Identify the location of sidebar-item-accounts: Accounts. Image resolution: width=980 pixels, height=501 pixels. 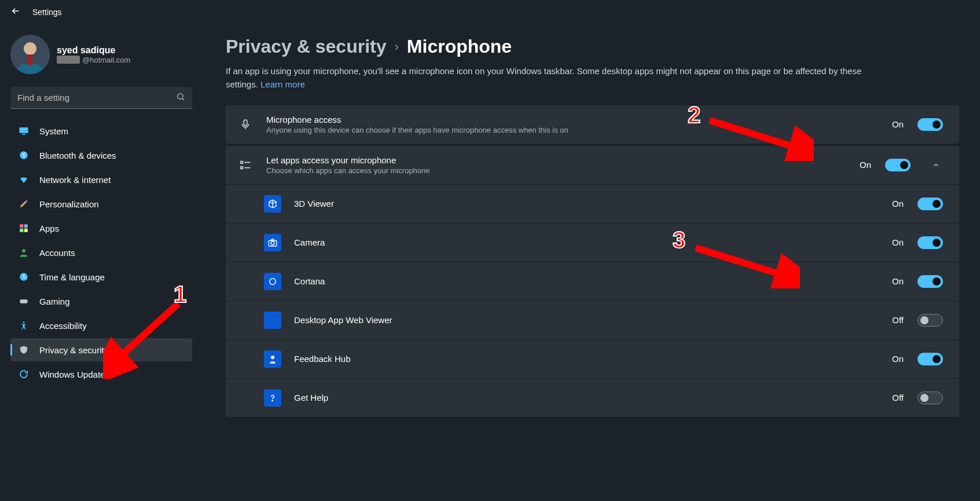
(101, 253).